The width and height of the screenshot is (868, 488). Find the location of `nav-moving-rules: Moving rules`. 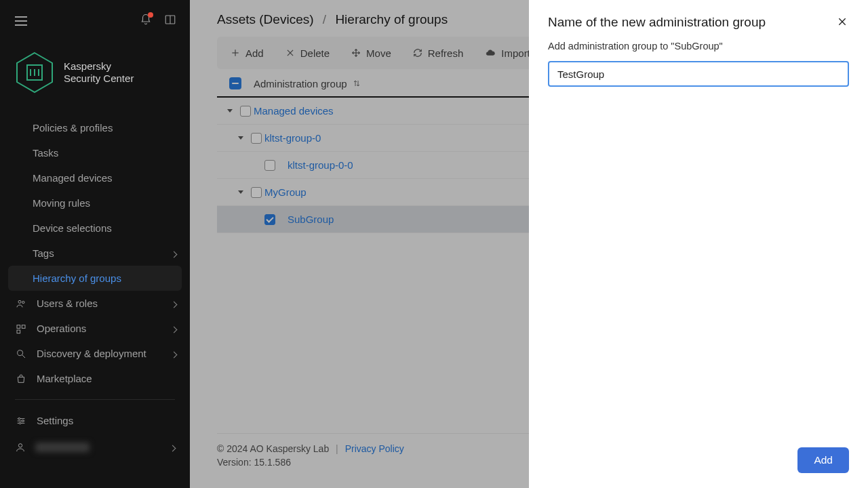

nav-moving-rules: Moving rules is located at coordinates (95, 203).